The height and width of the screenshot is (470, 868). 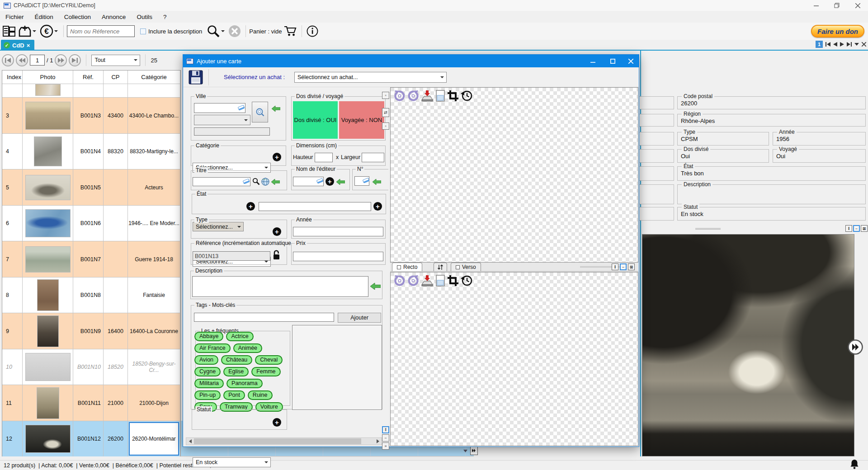 I want to click on col-header-index: Index, so click(x=13, y=77).